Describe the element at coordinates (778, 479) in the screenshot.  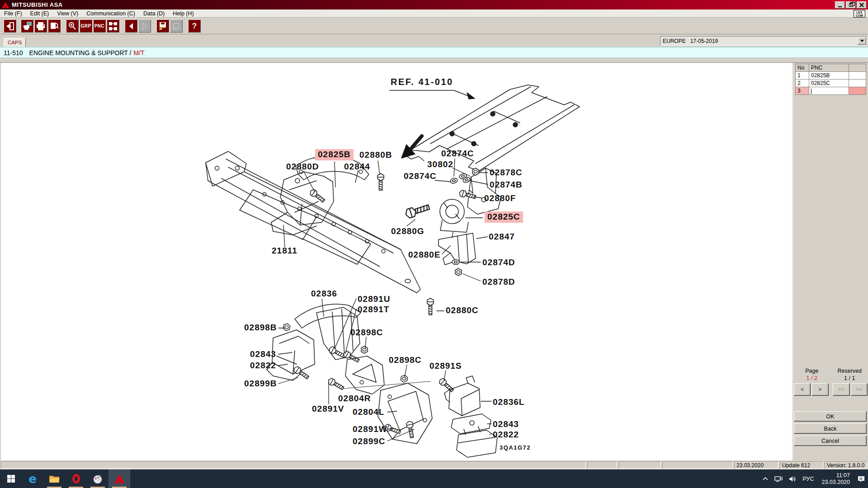
I see `tray-network-icon` at that location.